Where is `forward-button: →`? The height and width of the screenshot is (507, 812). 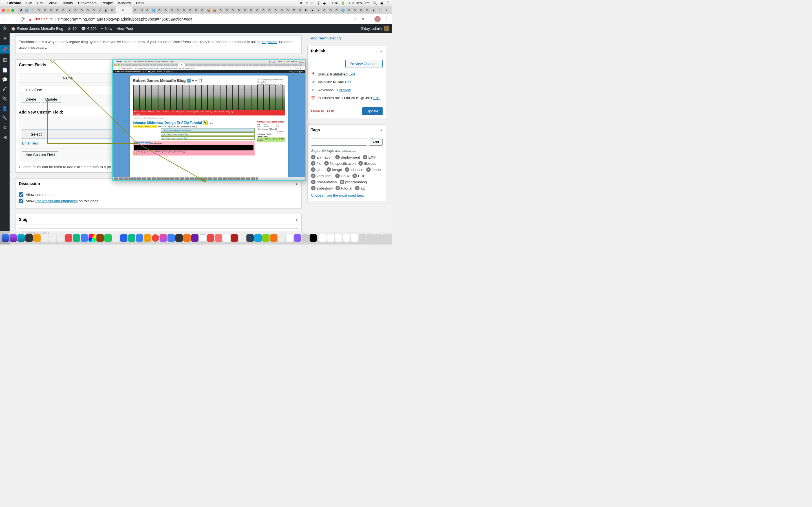
forward-button: → is located at coordinates (14, 19).